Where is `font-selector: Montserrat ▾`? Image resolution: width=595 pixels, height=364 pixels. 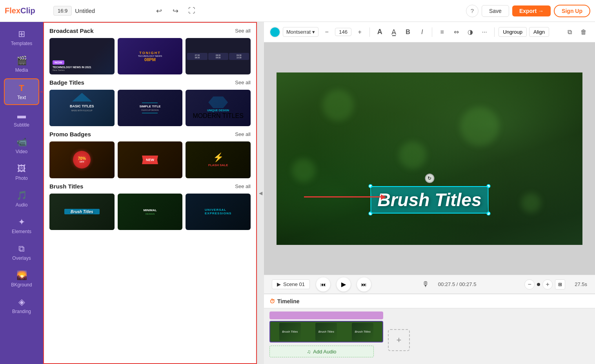
font-selector: Montserrat ▾ is located at coordinates (300, 32).